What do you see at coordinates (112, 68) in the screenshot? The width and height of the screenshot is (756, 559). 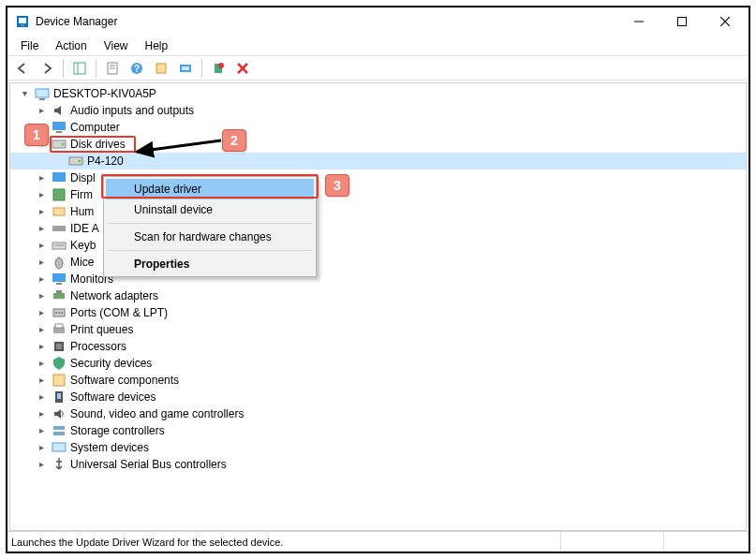 I see `properties-button` at bounding box center [112, 68].